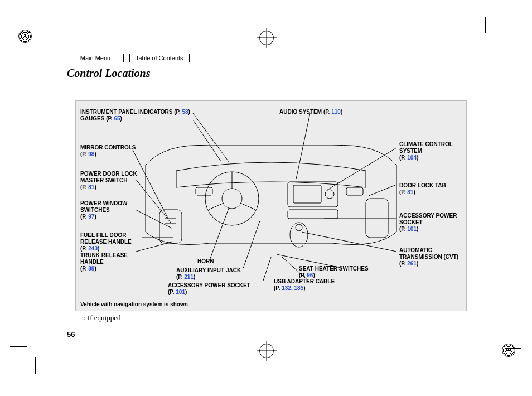  I want to click on callout-climate: CLIMATE CONTROL SYSTEM (P. 104), so click(430, 151).